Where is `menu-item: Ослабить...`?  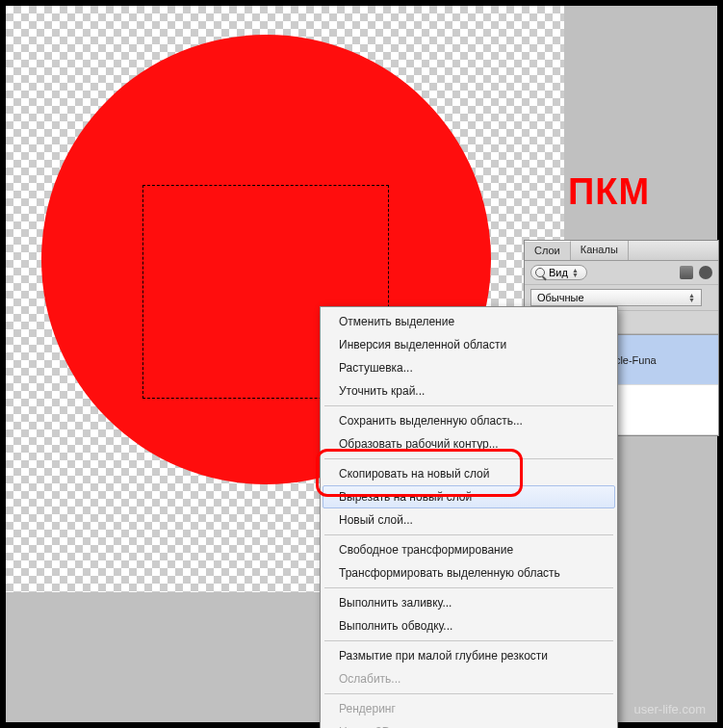
menu-item: Ослабить... is located at coordinates (469, 679).